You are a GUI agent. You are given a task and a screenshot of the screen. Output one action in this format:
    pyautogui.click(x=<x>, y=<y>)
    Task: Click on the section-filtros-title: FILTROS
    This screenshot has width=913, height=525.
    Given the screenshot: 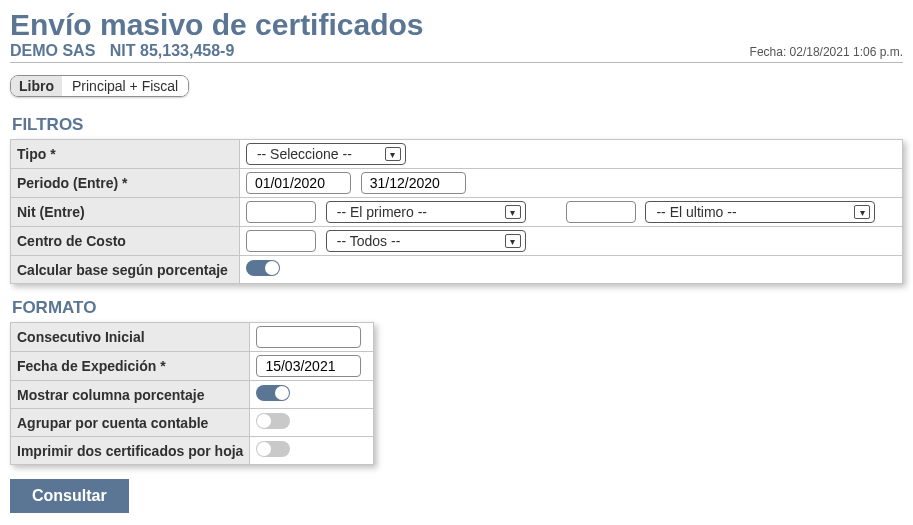 What is the action you would take?
    pyautogui.click(x=458, y=125)
    